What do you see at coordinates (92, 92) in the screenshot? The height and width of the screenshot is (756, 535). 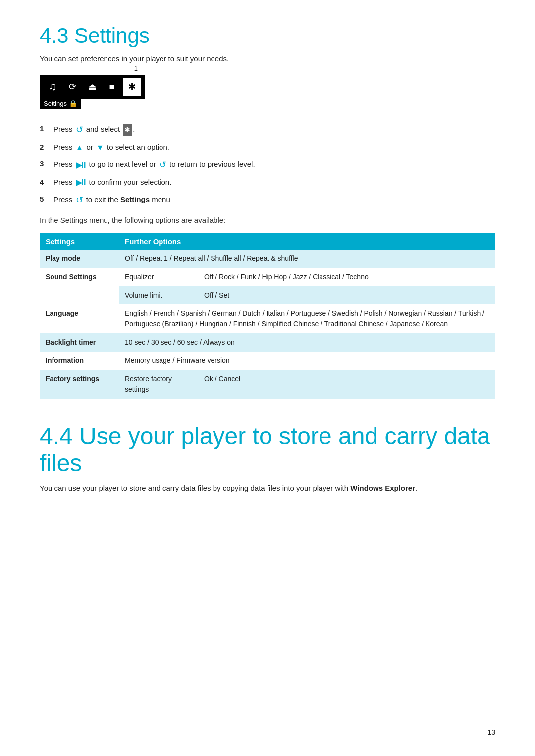 I see `player-device: 1 ♫ ⟳ ⏏ ■ ✱ Settings 🔒` at bounding box center [92, 92].